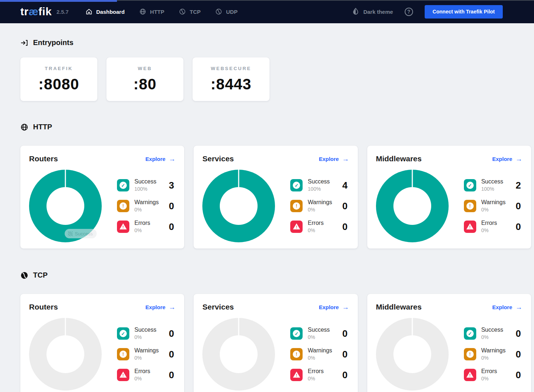 This screenshot has height=392, width=534. What do you see at coordinates (59, 68) in the screenshot?
I see `entrypoint-name: TRAEFIK` at bounding box center [59, 68].